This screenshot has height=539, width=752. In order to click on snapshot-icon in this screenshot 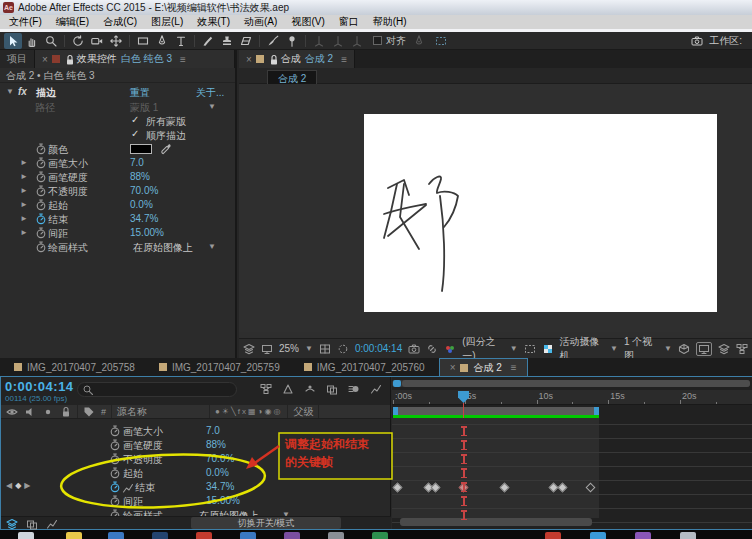, I will do `click(414, 349)`.